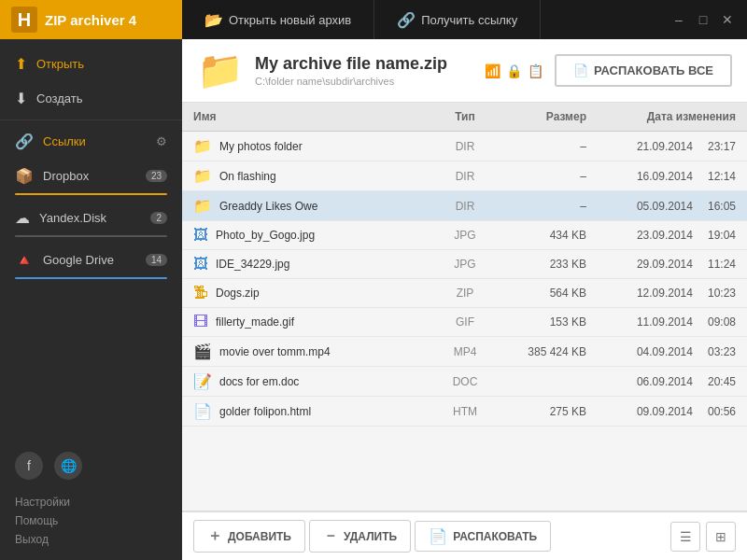  What do you see at coordinates (483, 536) in the screenshot?
I see `extract-button: 📄 РАСПАКОВАТЬ` at bounding box center [483, 536].